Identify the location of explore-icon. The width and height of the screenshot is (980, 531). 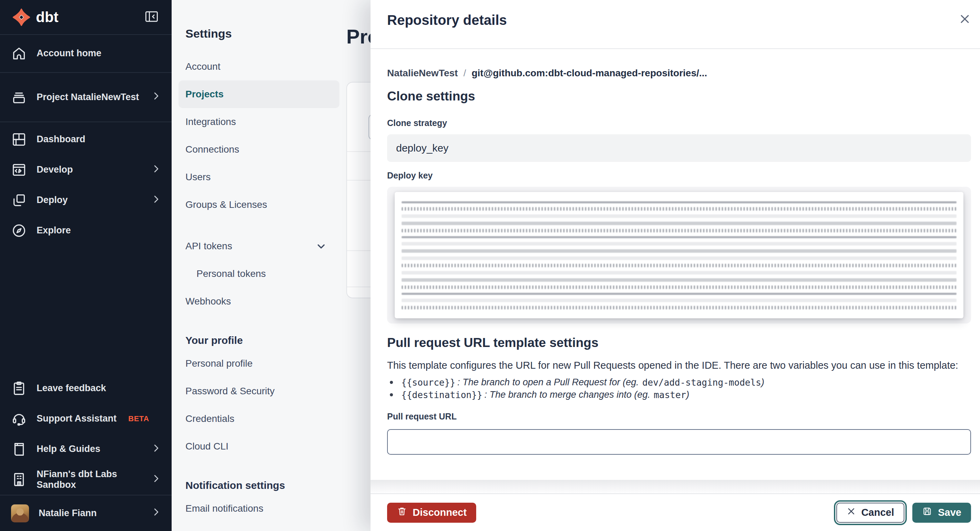
(19, 231).